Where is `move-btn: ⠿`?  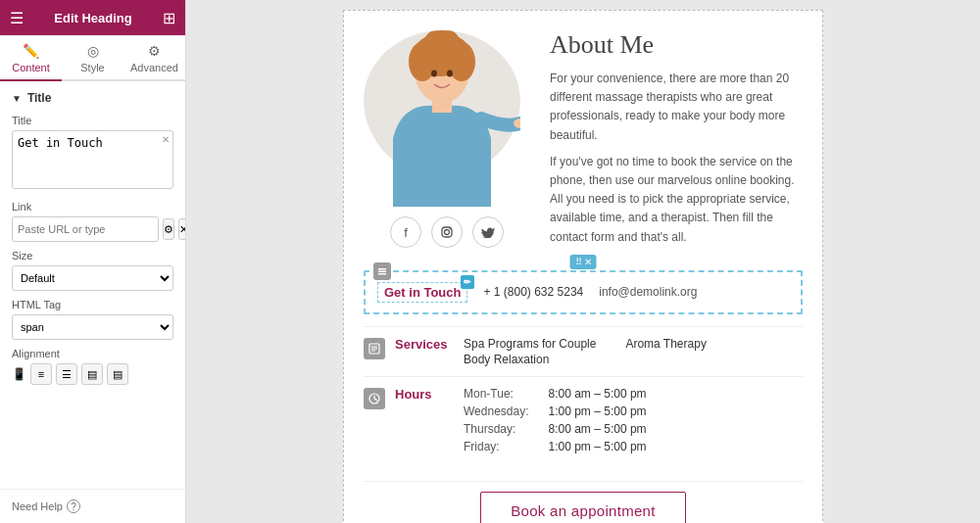
move-btn: ⠿ is located at coordinates (578, 262).